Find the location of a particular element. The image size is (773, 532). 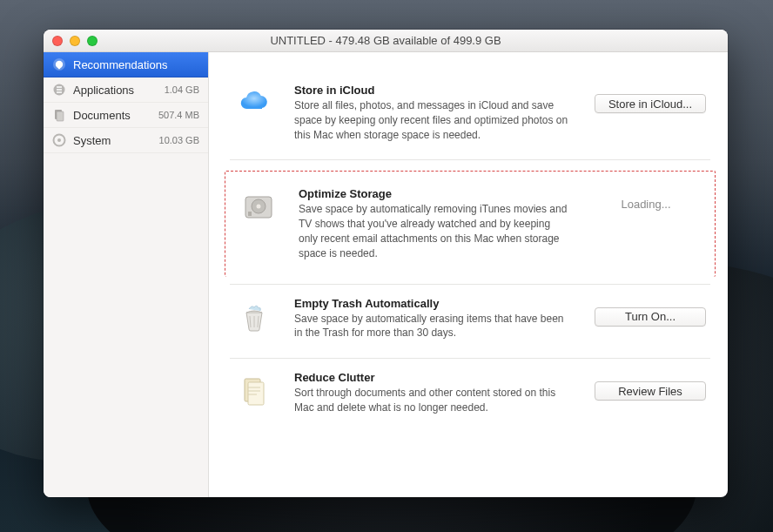

titlebar: UNTITLED - 479.48 GB available of 499.9 … is located at coordinates (386, 41).